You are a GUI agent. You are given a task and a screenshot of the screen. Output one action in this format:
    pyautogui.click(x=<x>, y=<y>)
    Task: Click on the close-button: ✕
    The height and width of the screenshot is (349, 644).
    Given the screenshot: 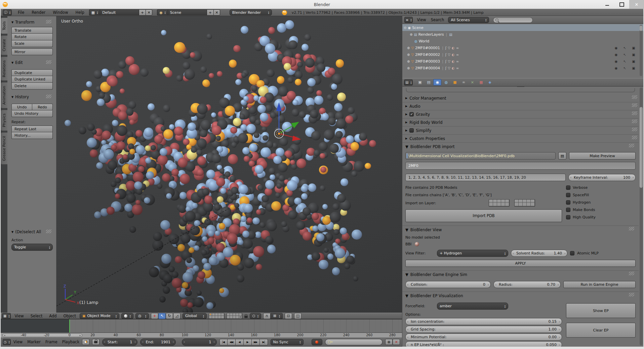 What is the action you would take?
    pyautogui.click(x=637, y=4)
    